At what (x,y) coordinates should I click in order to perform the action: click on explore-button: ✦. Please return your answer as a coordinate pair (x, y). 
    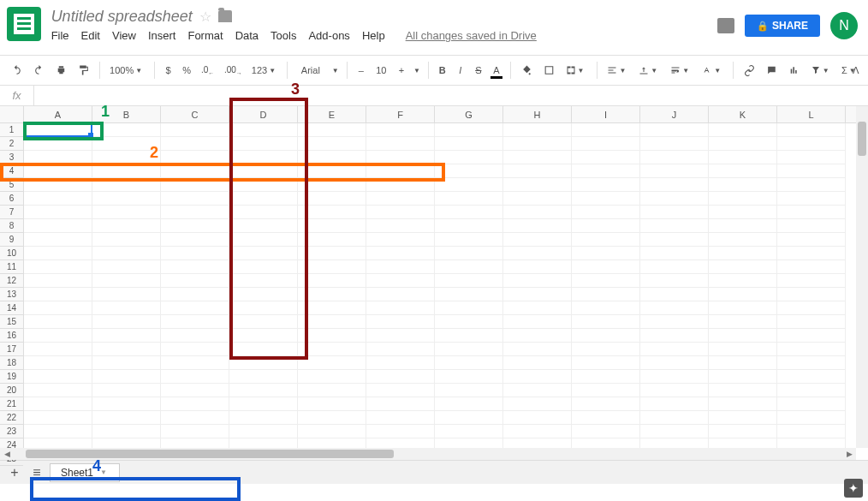
    Looking at the image, I should click on (853, 488).